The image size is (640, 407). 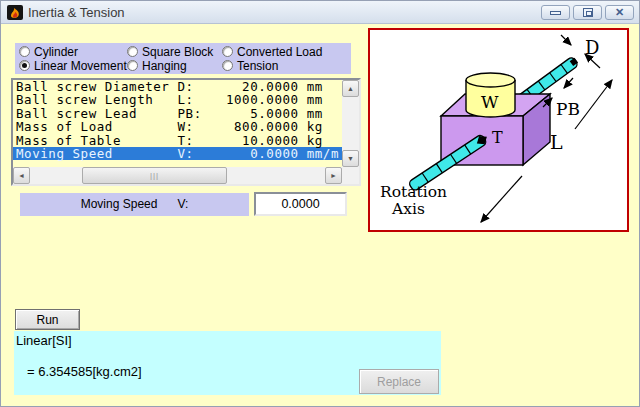 I want to click on result-heading: Linear[SI], so click(x=44, y=340).